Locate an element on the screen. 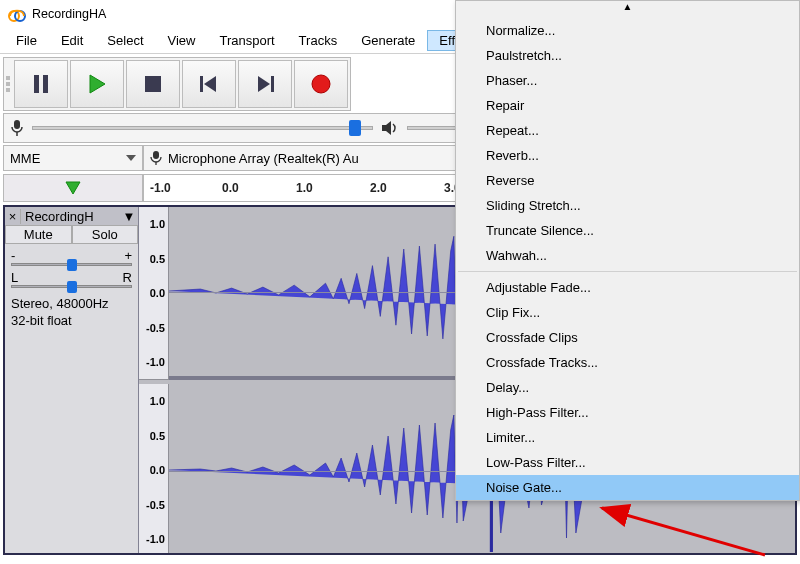 Image resolution: width=800 pixels, height=564 pixels. record-button is located at coordinates (321, 84).